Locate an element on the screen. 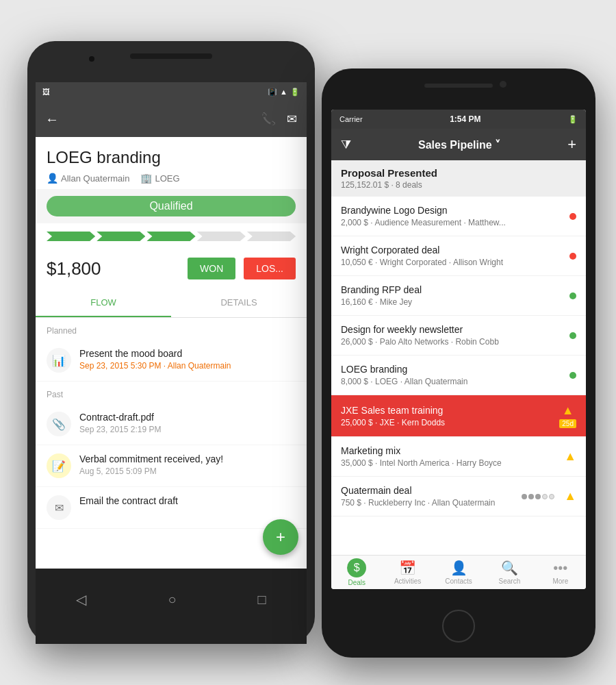  nav-back: ◁ is located at coordinates (81, 599).